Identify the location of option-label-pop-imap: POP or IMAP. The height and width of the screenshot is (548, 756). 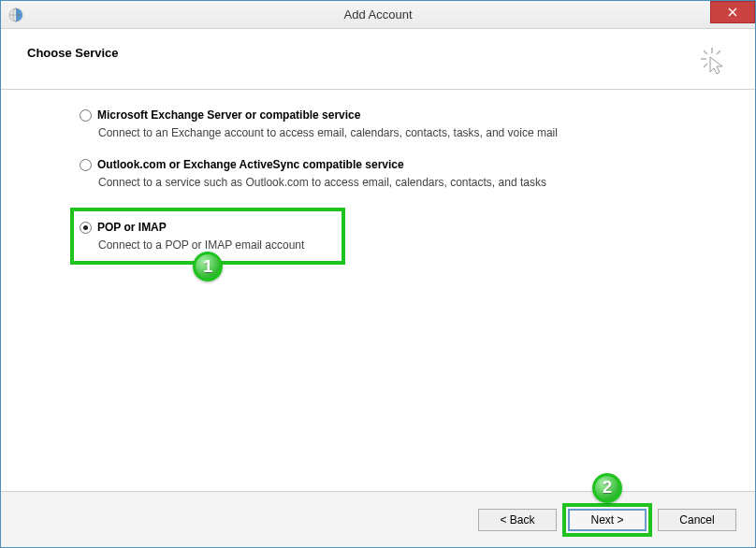
(132, 227).